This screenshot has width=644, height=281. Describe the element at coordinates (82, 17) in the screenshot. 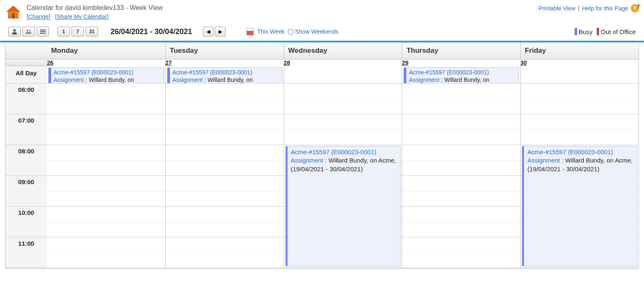

I see `share-calendar-link: [Share My Calendar]` at that location.